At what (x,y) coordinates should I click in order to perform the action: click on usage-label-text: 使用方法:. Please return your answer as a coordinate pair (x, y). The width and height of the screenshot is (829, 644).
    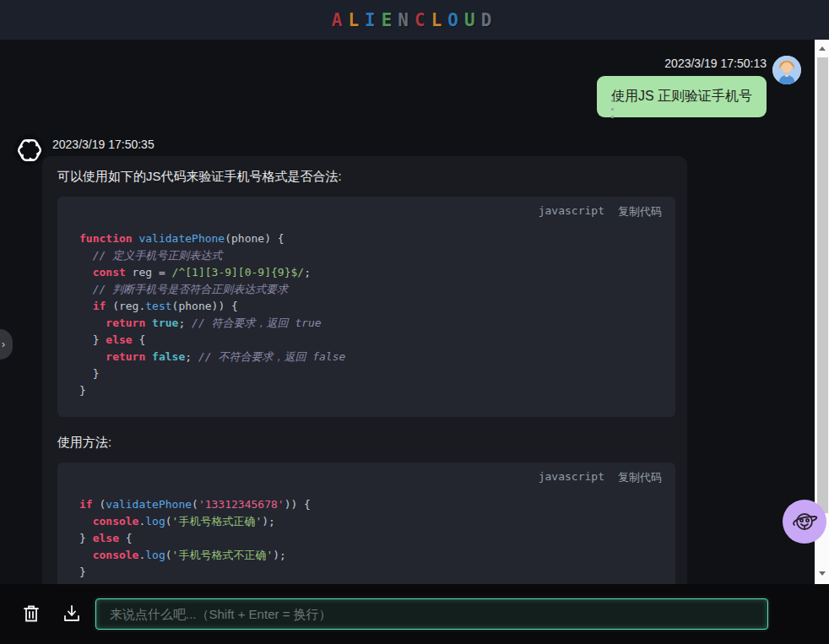
    Looking at the image, I should click on (84, 442).